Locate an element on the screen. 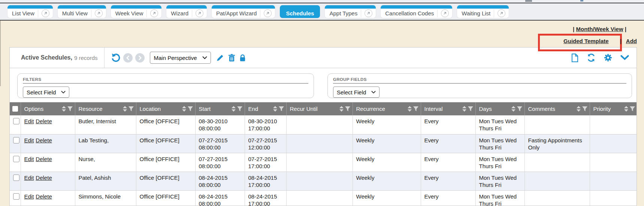 The width and height of the screenshot is (644, 206). select-all-checkbox is located at coordinates (15, 109).